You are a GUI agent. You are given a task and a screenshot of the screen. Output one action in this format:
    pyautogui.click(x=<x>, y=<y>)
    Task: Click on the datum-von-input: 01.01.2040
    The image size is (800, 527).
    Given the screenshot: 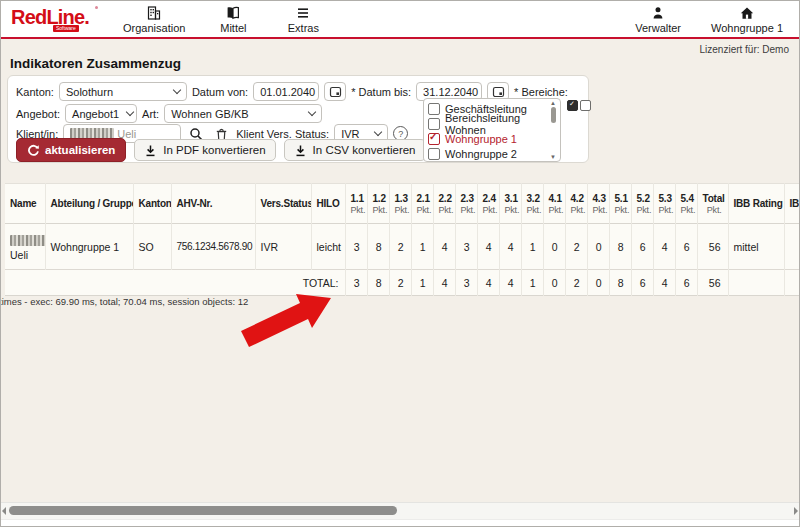 What is the action you would take?
    pyautogui.click(x=286, y=92)
    